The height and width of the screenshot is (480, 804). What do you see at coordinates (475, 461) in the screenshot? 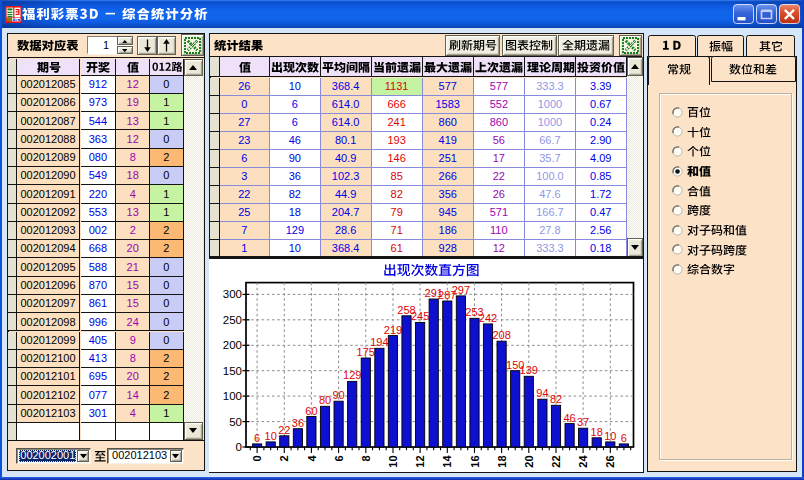
I see `svg-text: 16` at bounding box center [475, 461].